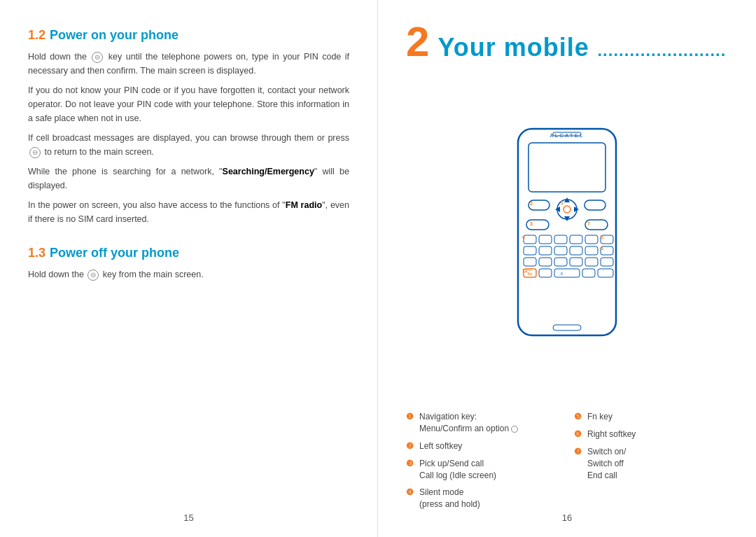  Describe the element at coordinates (411, 447) in the screenshot. I see `legend-num-2: ❷` at that location.